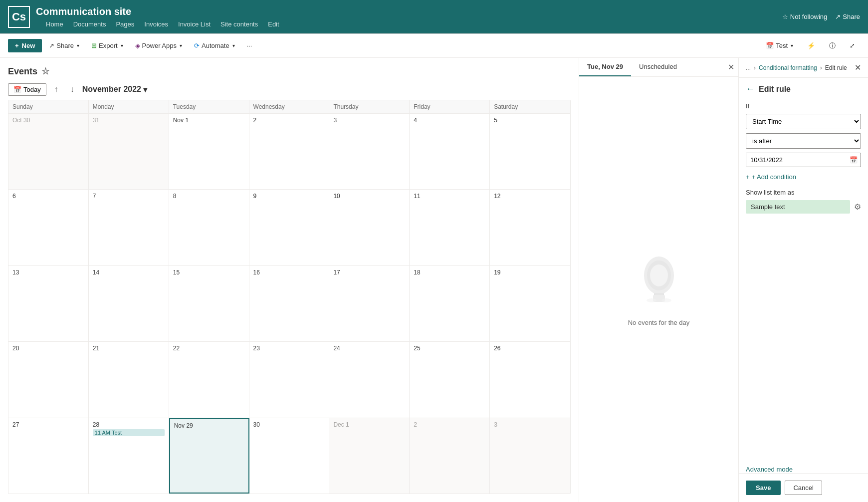  Describe the element at coordinates (72, 89) in the screenshot. I see `next-month-button: ↓` at that location.